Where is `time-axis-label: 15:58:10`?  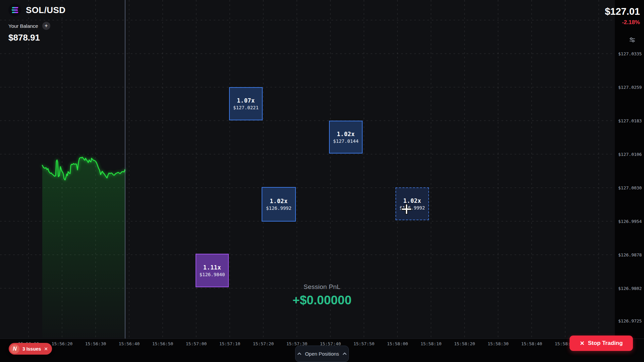 time-axis-label: 15:58:10 is located at coordinates (431, 344).